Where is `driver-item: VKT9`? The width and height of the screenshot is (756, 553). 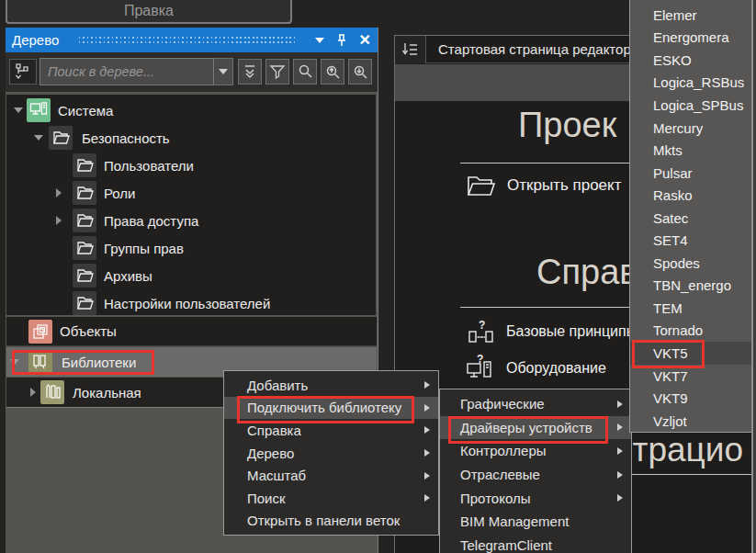
driver-item: VKT9 is located at coordinates (693, 399).